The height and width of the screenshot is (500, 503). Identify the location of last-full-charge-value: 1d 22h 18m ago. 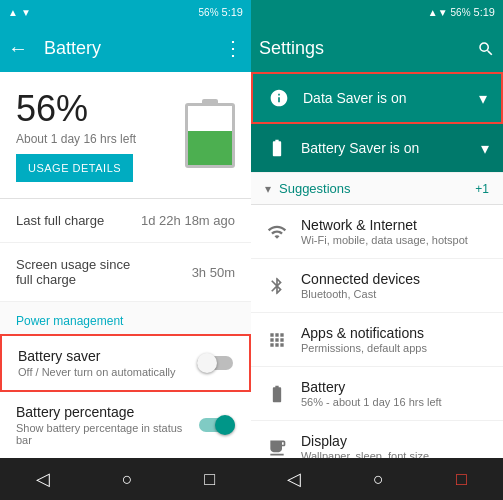
(188, 220).